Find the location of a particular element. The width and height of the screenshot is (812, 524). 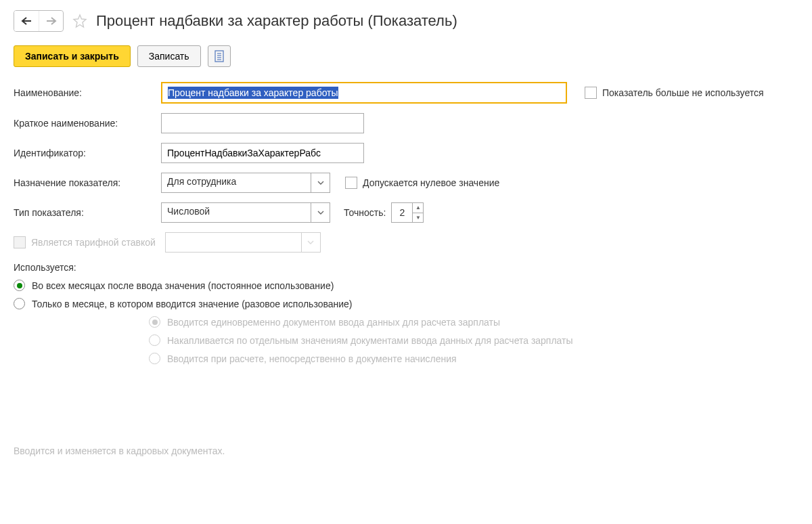

purpose-label: Назначение показателя: is located at coordinates (85, 183).